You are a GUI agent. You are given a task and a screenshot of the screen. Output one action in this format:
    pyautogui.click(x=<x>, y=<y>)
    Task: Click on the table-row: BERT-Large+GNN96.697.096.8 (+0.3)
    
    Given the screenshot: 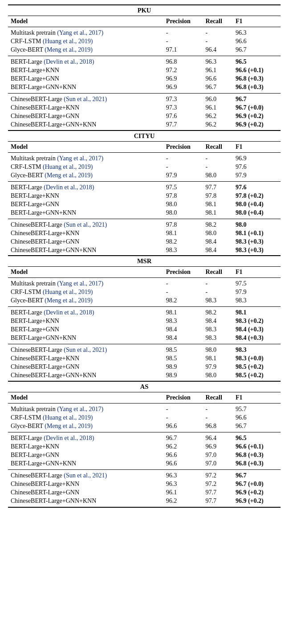 What is the action you would take?
    pyautogui.click(x=144, y=455)
    